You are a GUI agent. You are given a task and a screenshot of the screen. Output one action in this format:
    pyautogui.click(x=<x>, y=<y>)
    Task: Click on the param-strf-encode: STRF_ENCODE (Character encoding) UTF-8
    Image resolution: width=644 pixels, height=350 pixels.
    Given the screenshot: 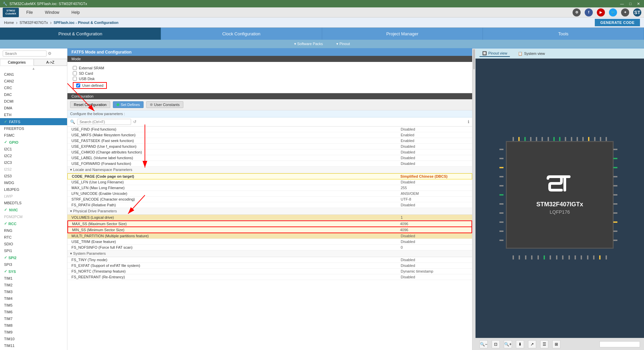 What is the action you would take?
    pyautogui.click(x=270, y=199)
    